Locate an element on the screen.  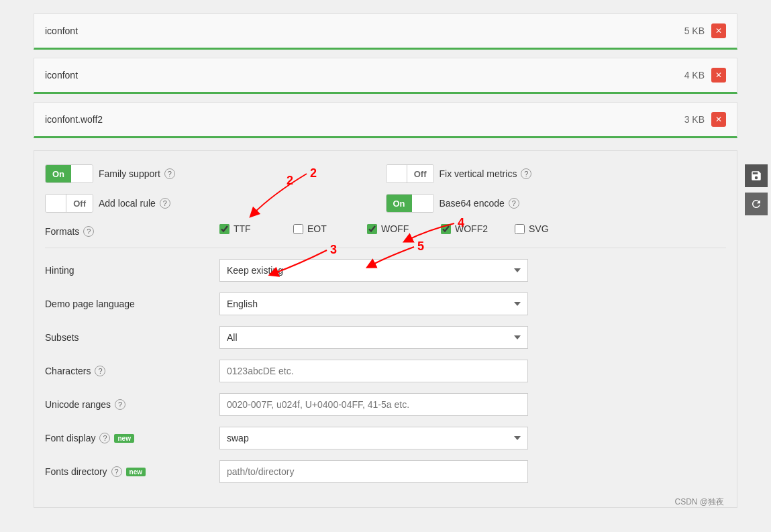
toggle-base64: On is located at coordinates (410, 203).